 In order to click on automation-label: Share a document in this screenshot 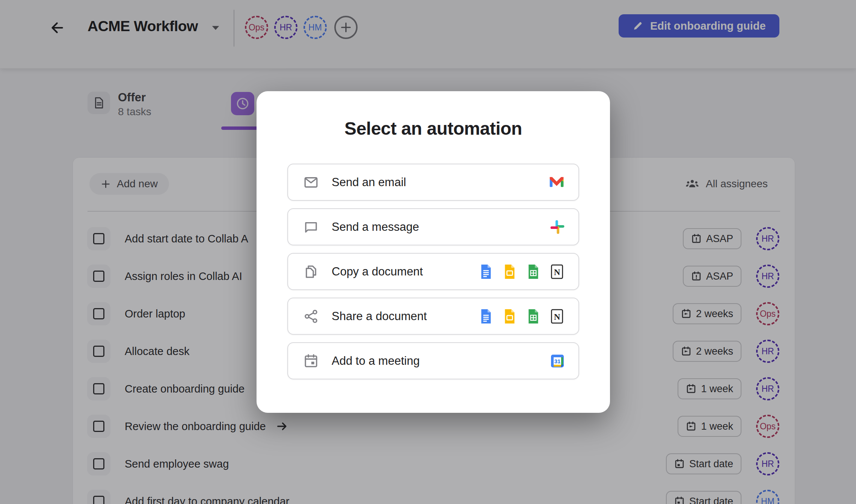, I will do `click(379, 316)`.